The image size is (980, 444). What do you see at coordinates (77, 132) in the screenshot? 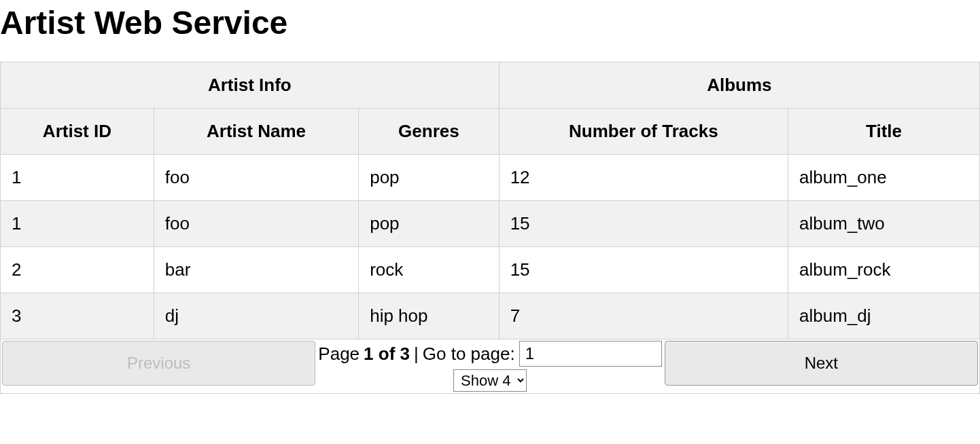
I see `col-artist-id: Artist ID` at bounding box center [77, 132].